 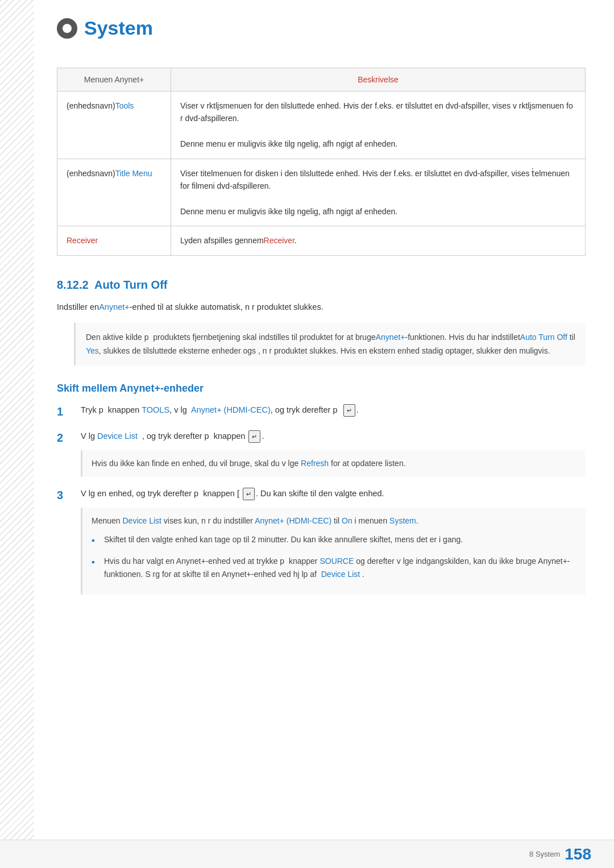 I want to click on menu-prefix-2: (enhedsnavn), so click(x=91, y=173).